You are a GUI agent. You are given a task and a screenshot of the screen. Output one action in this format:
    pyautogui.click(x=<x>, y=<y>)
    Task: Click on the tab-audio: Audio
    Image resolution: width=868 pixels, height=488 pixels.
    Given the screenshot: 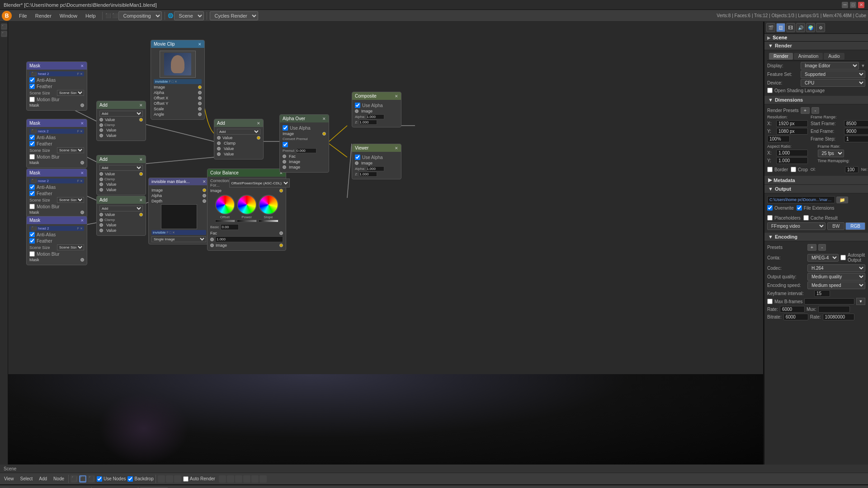 What is the action you would take?
    pyautogui.click(x=834, y=56)
    